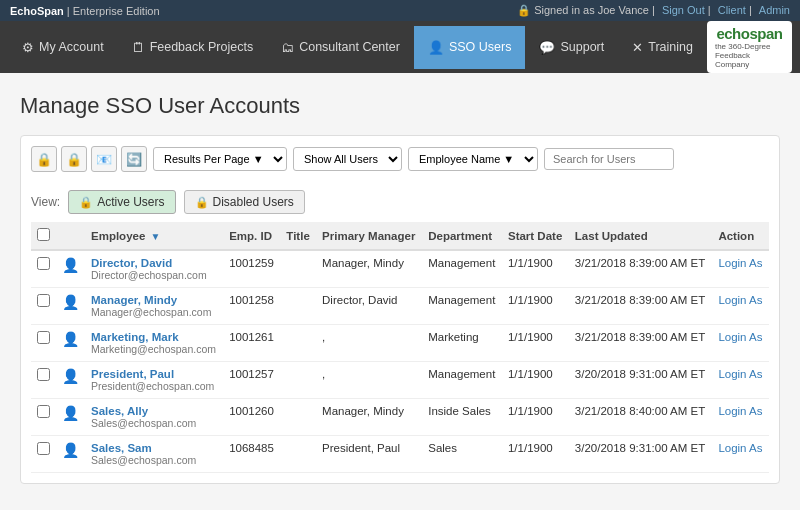 The image size is (800, 510). Describe the element at coordinates (641, 344) in the screenshot. I see `row-lastupdated-2: 3/21/2018 8:39:00 AM ET` at that location.